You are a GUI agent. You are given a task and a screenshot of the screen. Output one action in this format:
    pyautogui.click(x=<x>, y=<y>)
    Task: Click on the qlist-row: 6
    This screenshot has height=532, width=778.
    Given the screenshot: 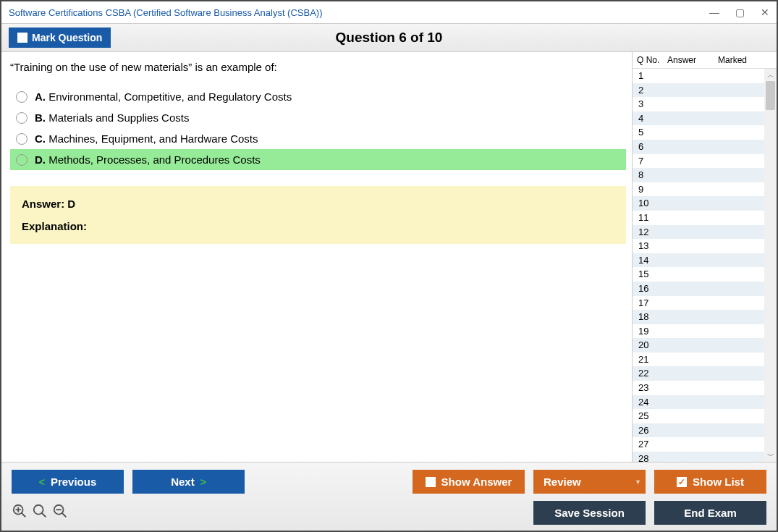 What is the action you would take?
    pyautogui.click(x=705, y=147)
    